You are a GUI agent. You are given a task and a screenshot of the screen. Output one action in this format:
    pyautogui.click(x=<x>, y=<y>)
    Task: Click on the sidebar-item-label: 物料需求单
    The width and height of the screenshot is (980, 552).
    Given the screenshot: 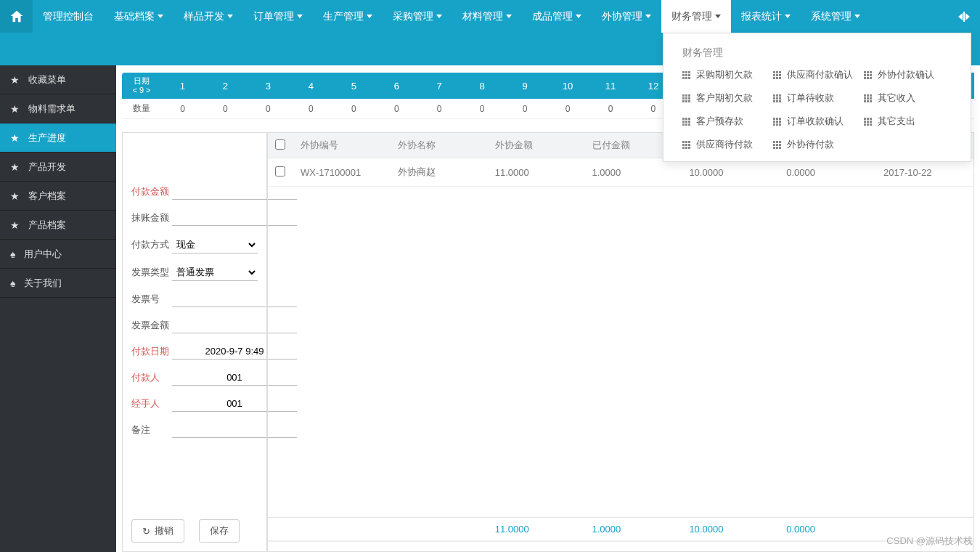 What is the action you would take?
    pyautogui.click(x=52, y=109)
    